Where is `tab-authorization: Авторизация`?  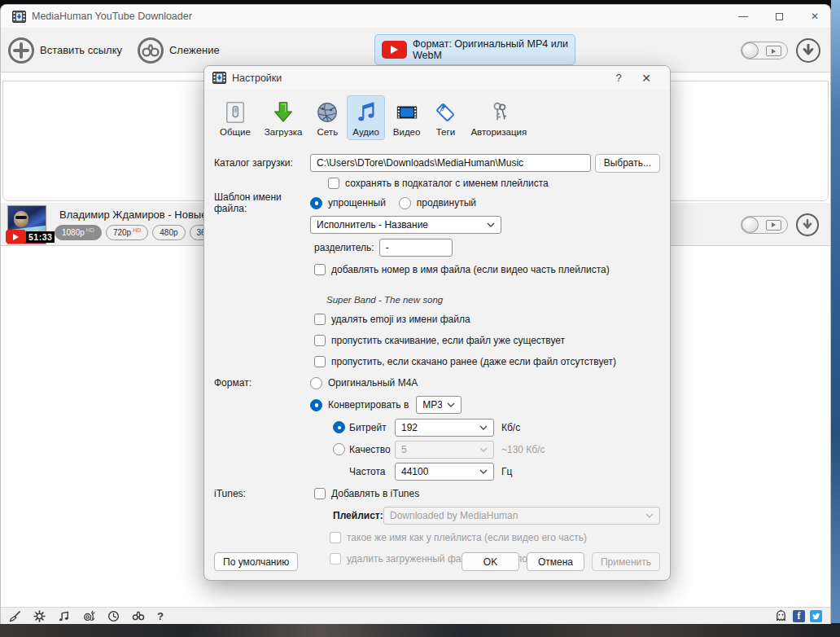 tab-authorization: Авторизация is located at coordinates (498, 117).